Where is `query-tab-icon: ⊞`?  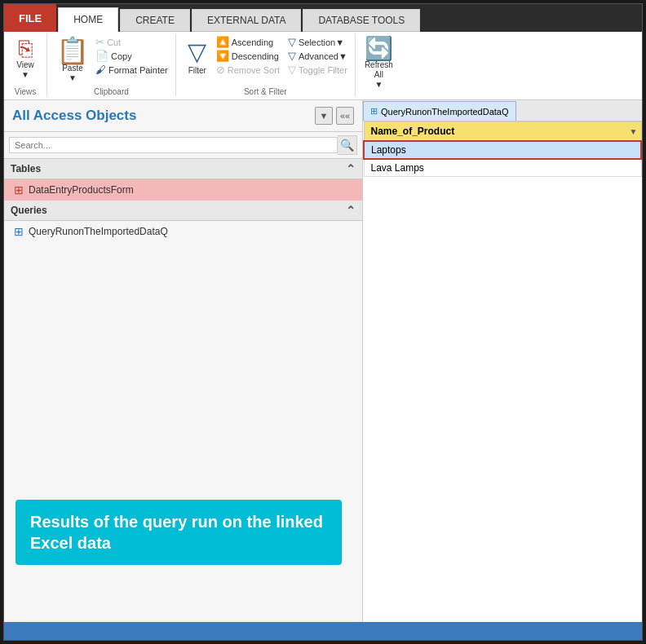 query-tab-icon: ⊞ is located at coordinates (374, 111).